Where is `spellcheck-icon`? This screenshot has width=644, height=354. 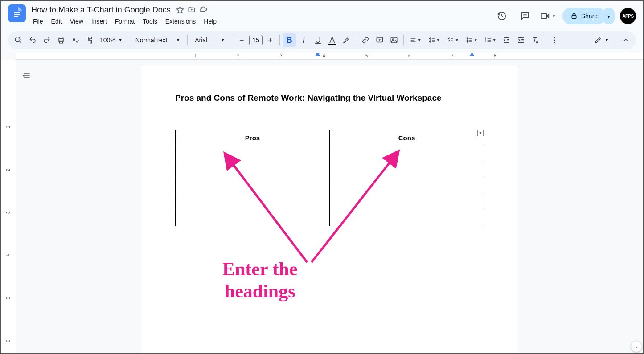 spellcheck-icon is located at coordinates (75, 40).